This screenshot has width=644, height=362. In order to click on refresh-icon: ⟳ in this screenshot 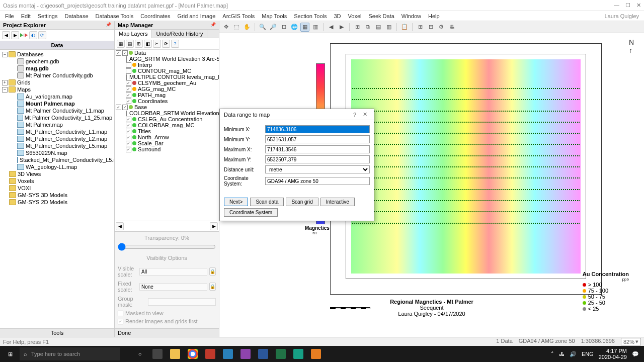, I will do `click(42, 35)`.